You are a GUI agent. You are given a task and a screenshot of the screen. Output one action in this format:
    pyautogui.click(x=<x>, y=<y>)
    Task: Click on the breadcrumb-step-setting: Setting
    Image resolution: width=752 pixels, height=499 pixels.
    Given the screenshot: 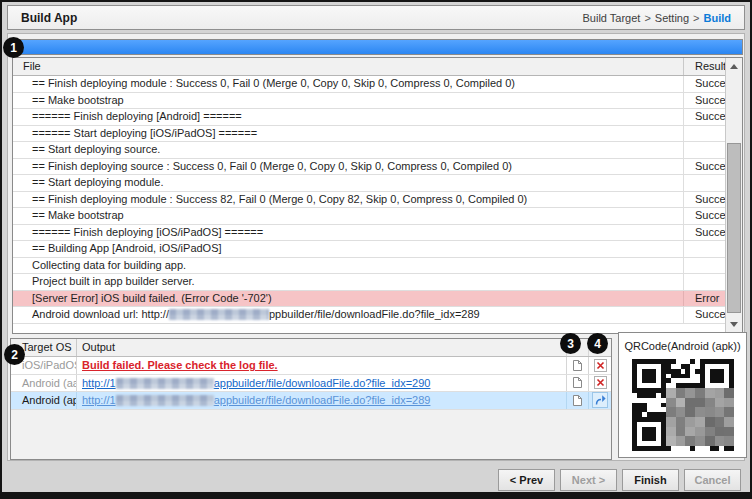 What is the action you would take?
    pyautogui.click(x=672, y=18)
    